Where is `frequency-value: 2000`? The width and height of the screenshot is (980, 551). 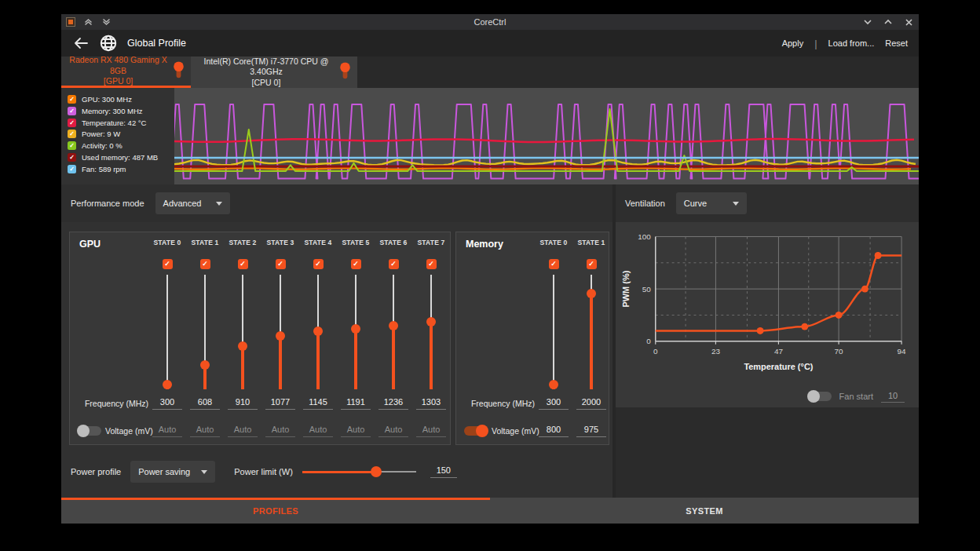 frequency-value: 2000 is located at coordinates (591, 403).